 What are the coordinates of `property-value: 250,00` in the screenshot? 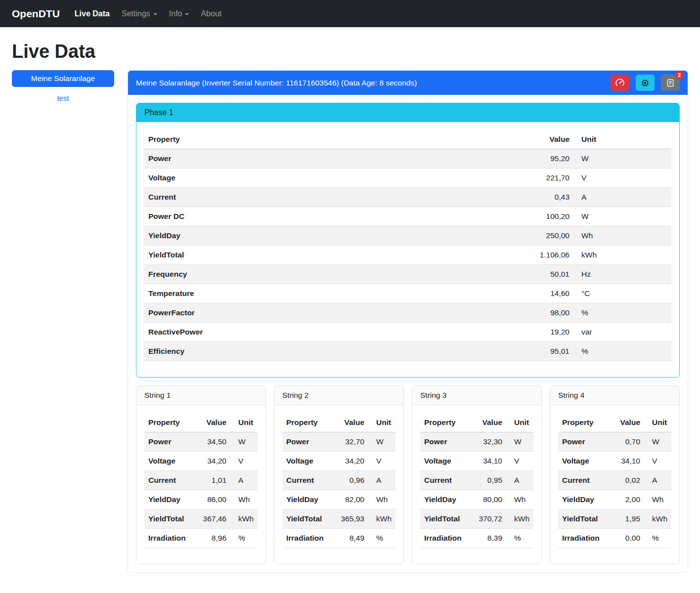 It's located at (545, 236).